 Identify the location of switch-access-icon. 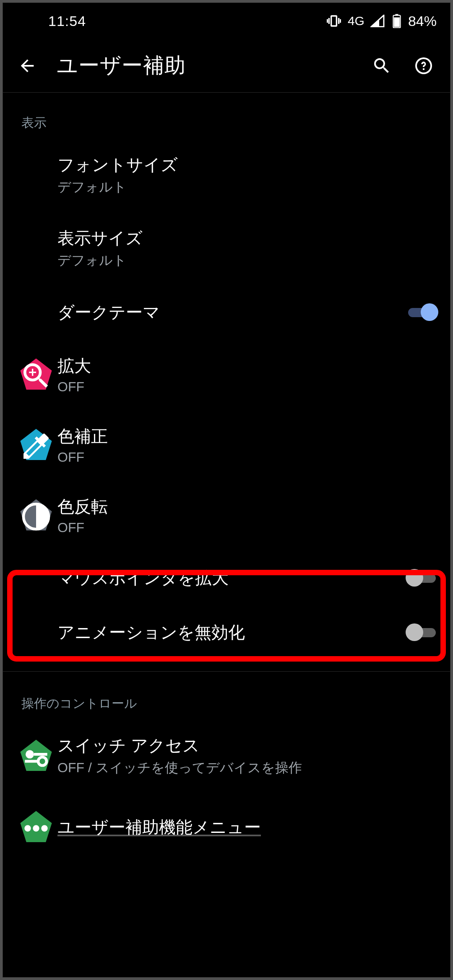
(36, 756).